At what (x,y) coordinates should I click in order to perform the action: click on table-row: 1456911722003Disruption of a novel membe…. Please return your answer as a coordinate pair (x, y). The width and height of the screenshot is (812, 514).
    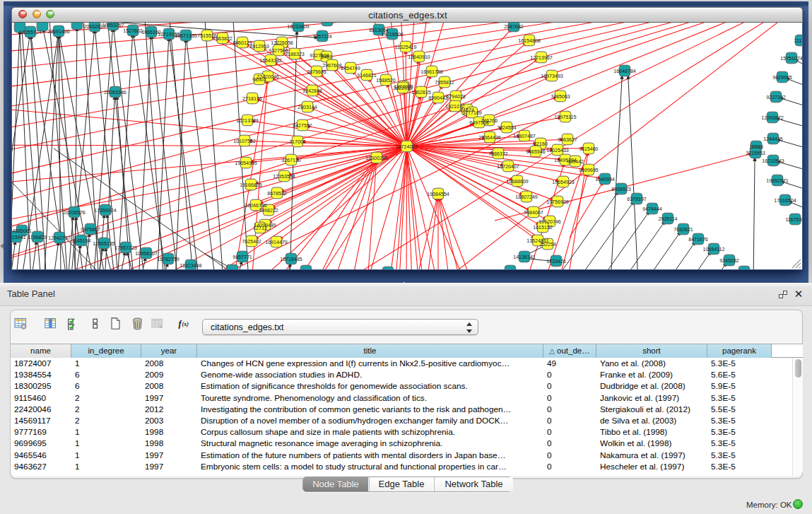
    Looking at the image, I should click on (407, 421).